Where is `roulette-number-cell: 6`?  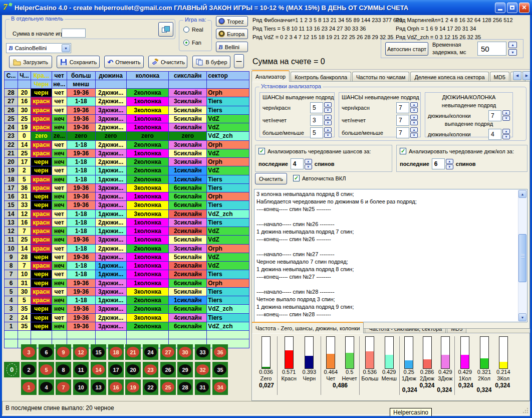
roulette-number-cell: 6 is located at coordinates (46, 352).